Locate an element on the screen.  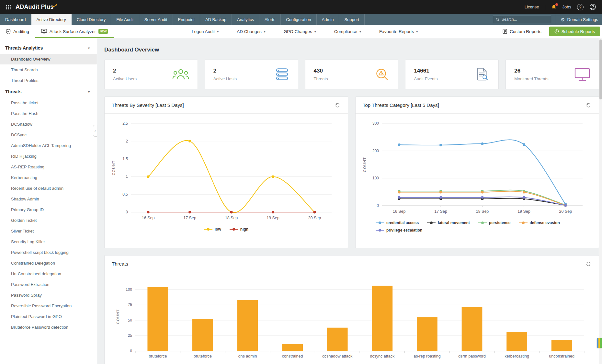
nav-tab-server-audit: Server Audit is located at coordinates (156, 19).